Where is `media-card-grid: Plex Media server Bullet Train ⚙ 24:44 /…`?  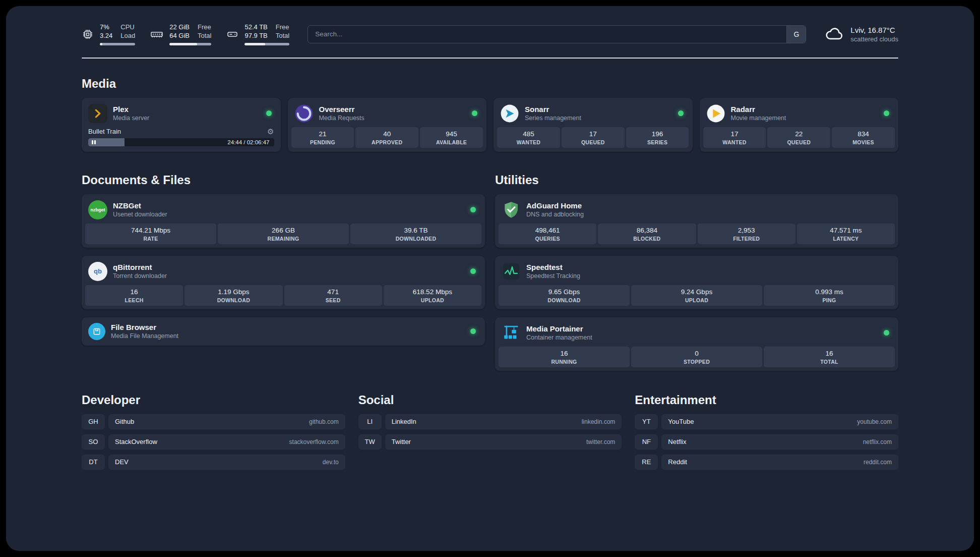 media-card-grid: Plex Media server Bullet Train ⚙ 24:44 /… is located at coordinates (490, 125).